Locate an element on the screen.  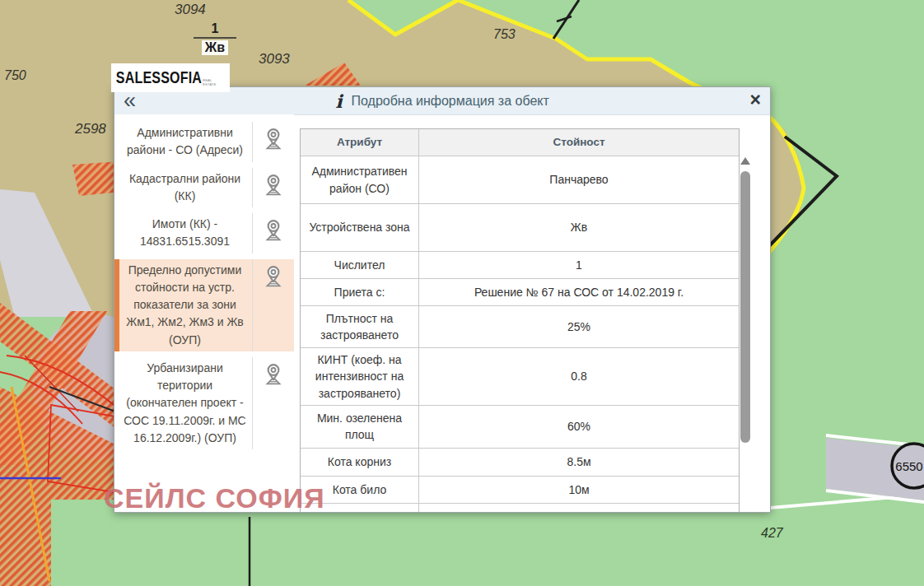
value-cell: Панчарево is located at coordinates (579, 179).